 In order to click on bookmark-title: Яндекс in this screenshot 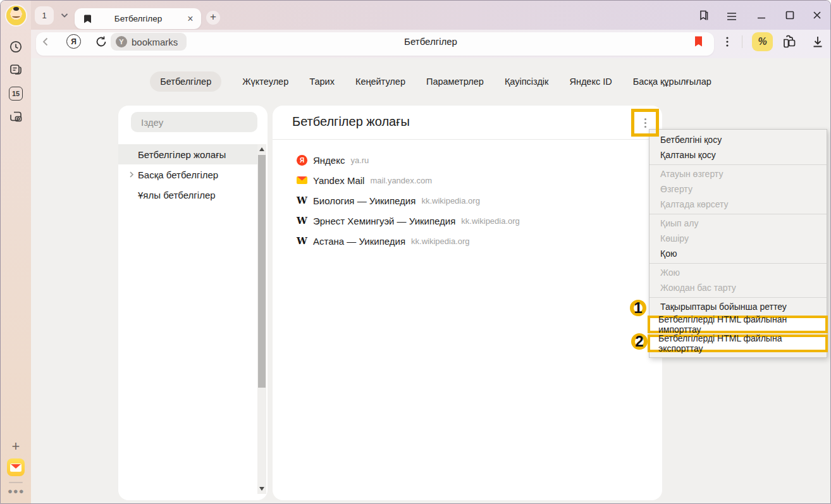, I will do `click(329, 161)`.